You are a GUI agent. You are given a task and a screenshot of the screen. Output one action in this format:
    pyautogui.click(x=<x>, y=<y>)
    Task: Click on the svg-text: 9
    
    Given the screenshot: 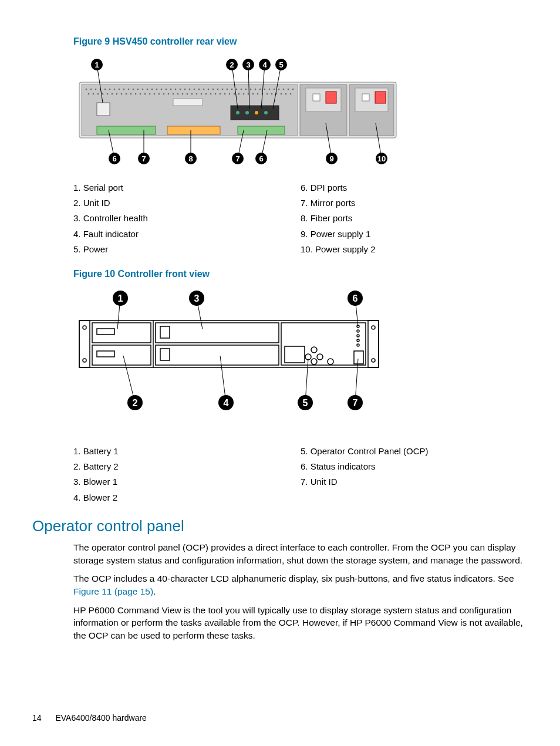 What is the action you would take?
    pyautogui.click(x=331, y=158)
    